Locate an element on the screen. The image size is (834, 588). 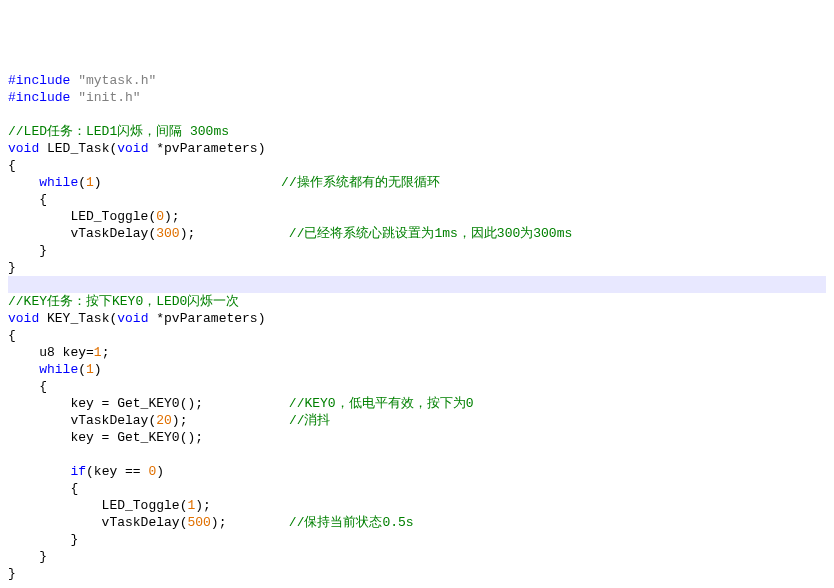
code-line: vTaskDelay(20); //消抖 is located at coordinates (417, 420).